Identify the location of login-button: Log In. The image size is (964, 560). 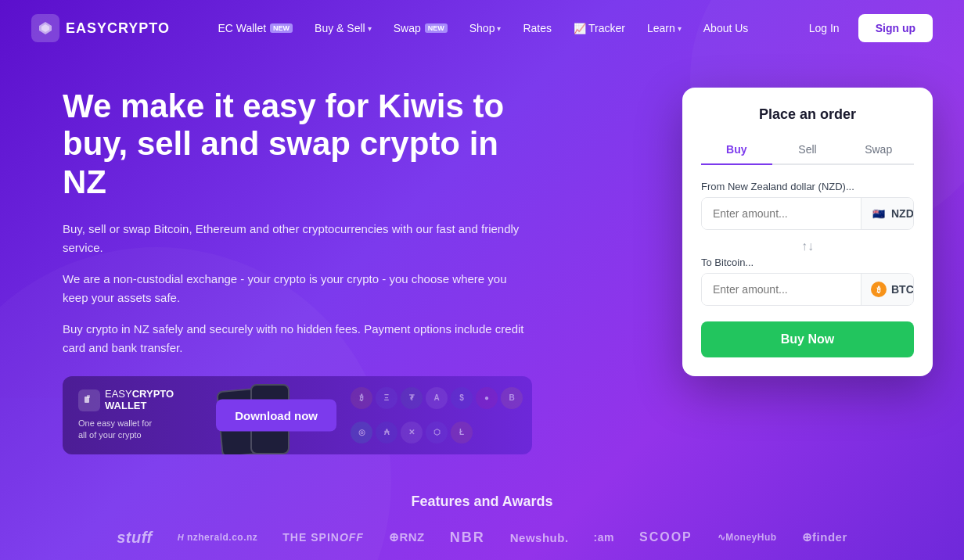
(825, 28).